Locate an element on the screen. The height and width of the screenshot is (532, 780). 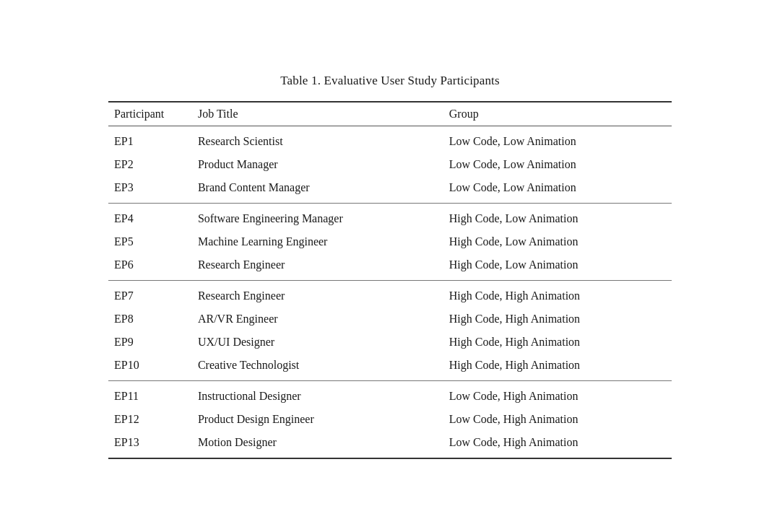
table-row: EP7Research EngineerHigh Code, High Anim… is located at coordinates (390, 294).